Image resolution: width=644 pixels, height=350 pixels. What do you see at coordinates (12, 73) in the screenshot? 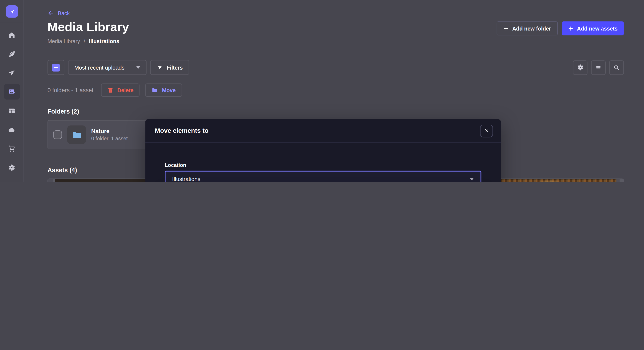
I see `paper-plane-icon` at bounding box center [12, 73].